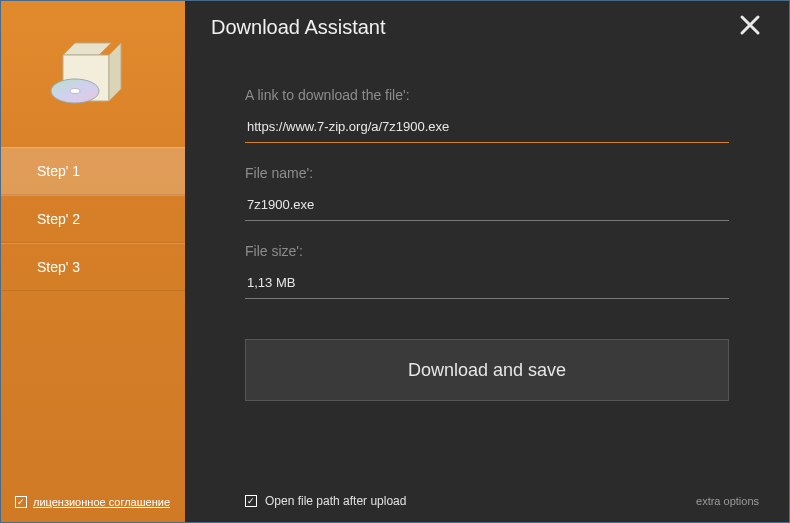 This screenshot has width=790, height=523. Describe the element at coordinates (728, 501) in the screenshot. I see `extra-options-link: extra options` at that location.